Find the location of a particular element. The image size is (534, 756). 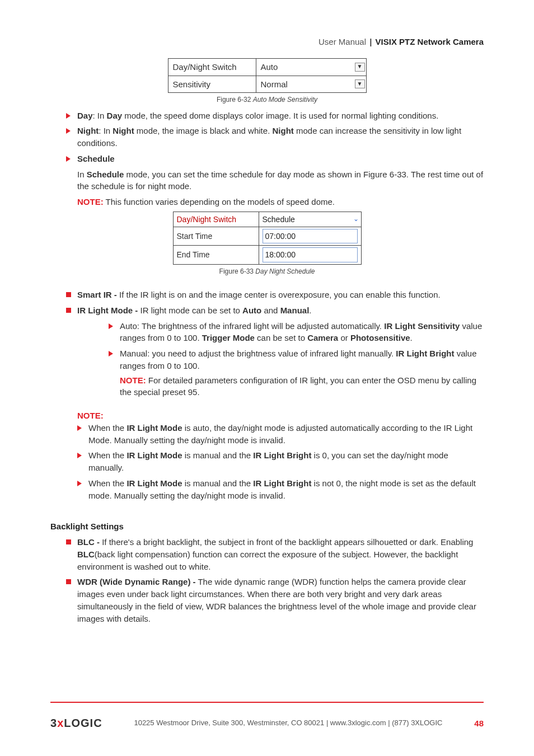

list-backlight: BLC - If there's a bright backlight, the… is located at coordinates (267, 580).